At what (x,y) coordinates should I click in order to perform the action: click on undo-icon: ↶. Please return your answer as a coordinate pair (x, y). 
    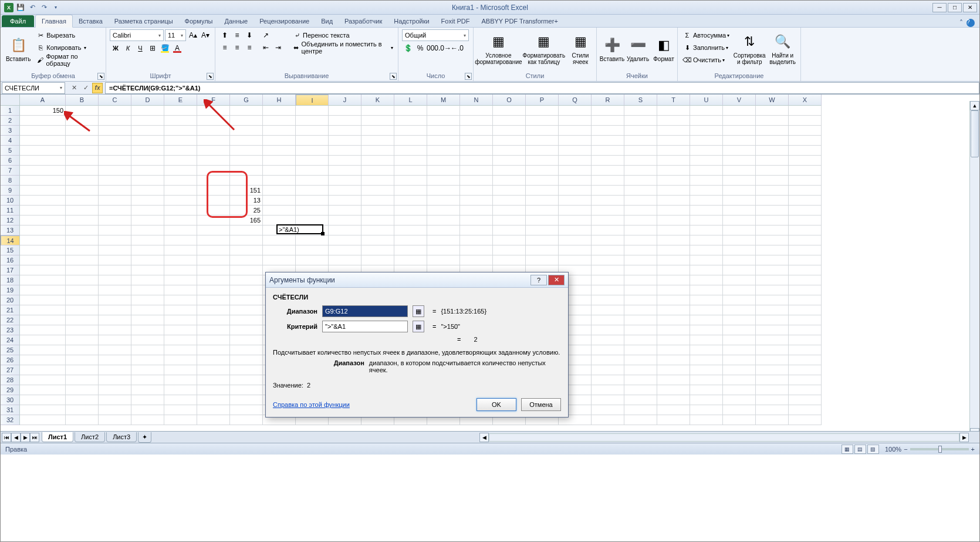
    Looking at the image, I should click on (32, 8).